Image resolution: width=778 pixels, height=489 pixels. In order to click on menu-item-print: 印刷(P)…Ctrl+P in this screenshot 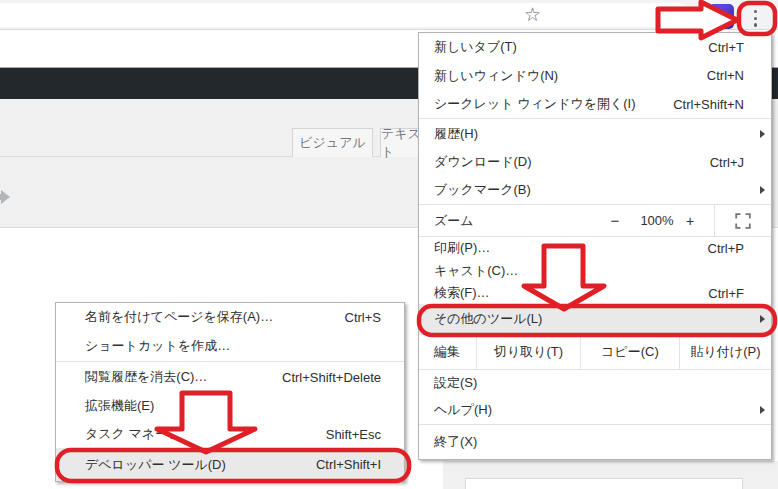, I will do `click(595, 248)`.